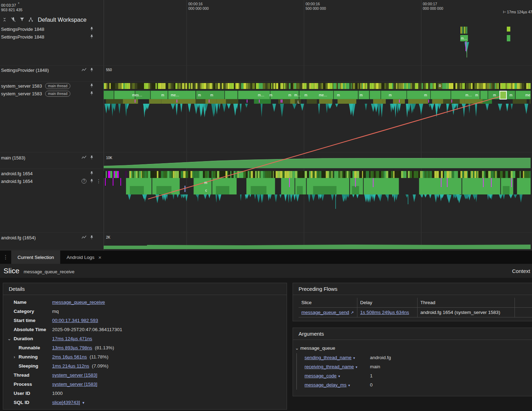  I want to click on tick-time: 00:00:16, so click(198, 4).